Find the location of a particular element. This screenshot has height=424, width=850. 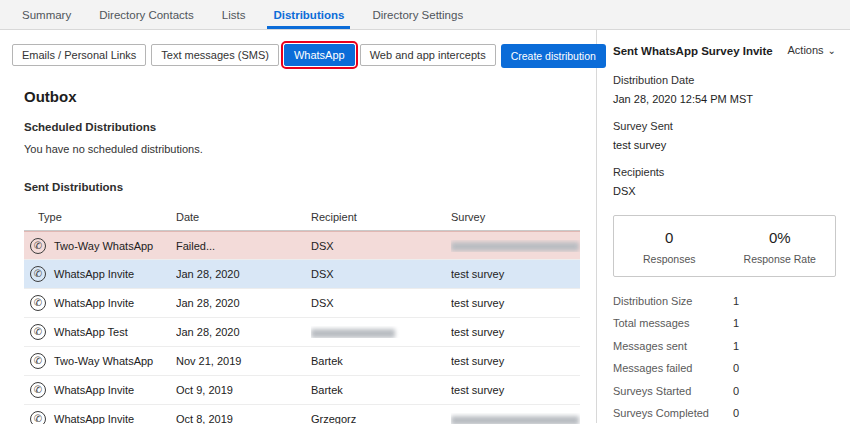

date-cell: Oct 8, 2019 is located at coordinates (244, 418).